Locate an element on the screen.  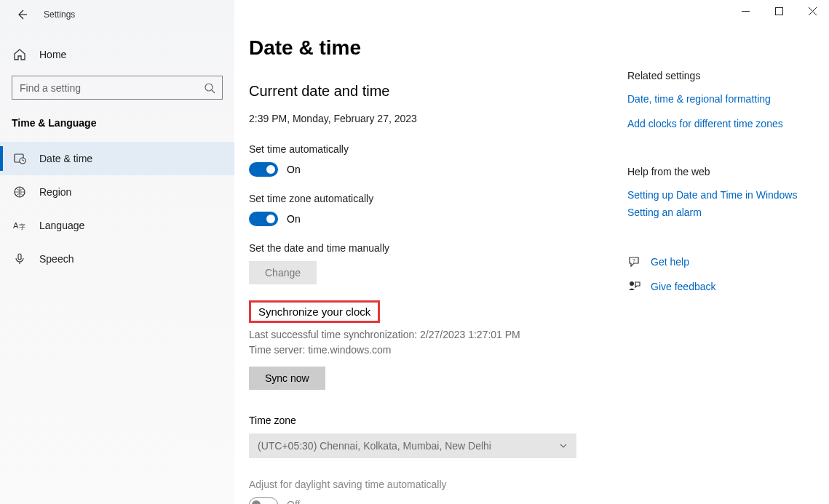
home-label: Home is located at coordinates (52, 55).